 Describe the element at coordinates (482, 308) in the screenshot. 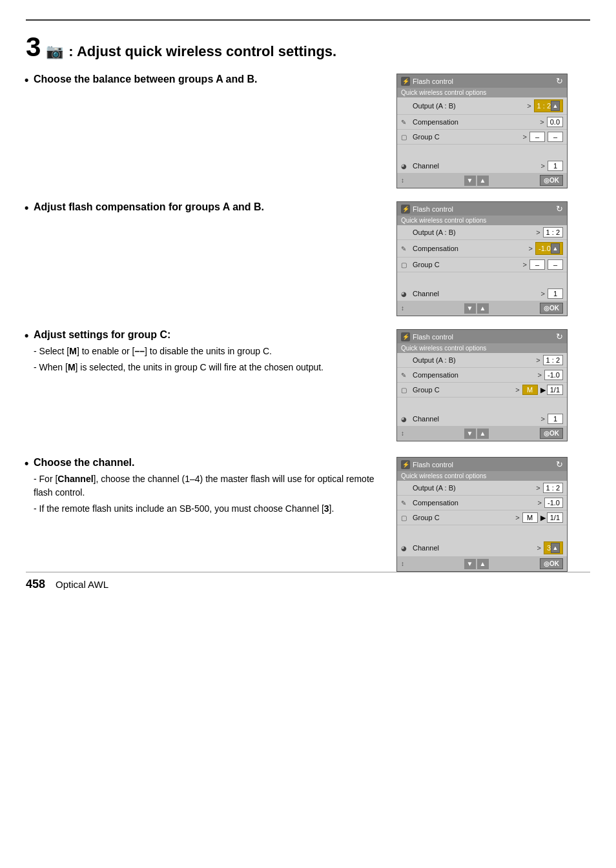

I see `screen-footer-2: ↕ ▼ ▲ ◎OK` at that location.